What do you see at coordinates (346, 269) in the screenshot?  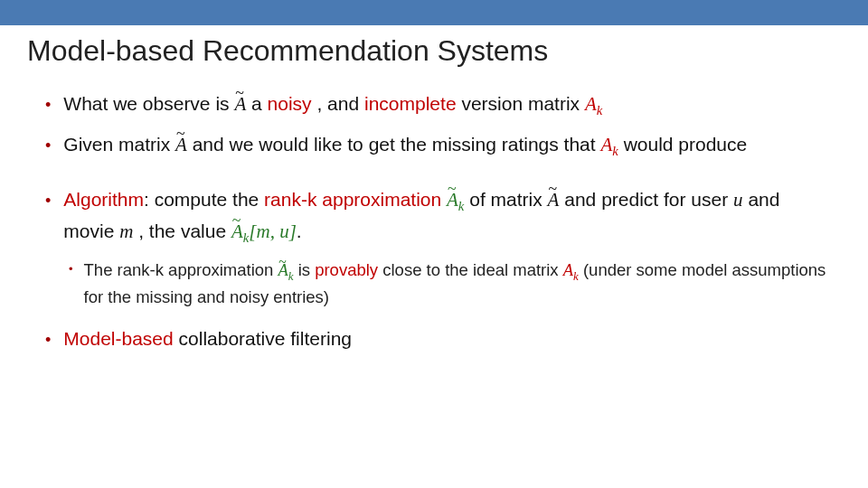 I see `text-provably: provably` at bounding box center [346, 269].